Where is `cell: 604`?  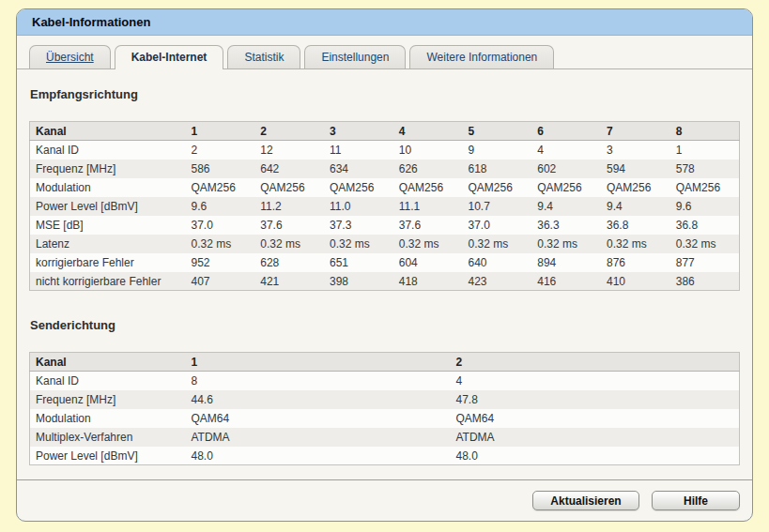
cell: 604 is located at coordinates (428, 263).